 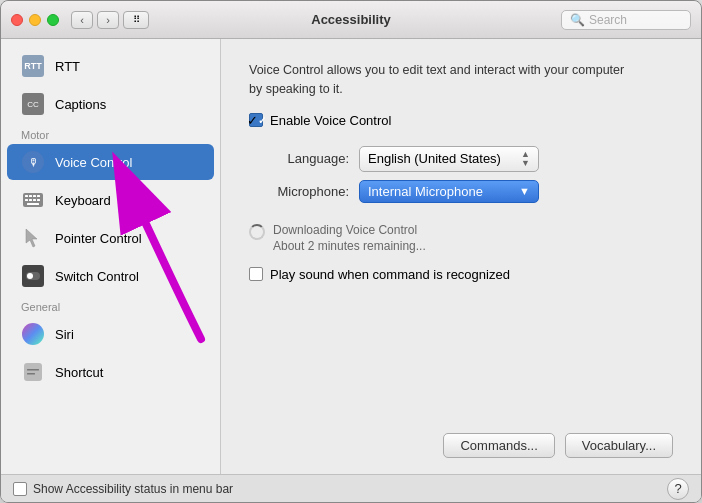 What do you see at coordinates (110, 305) in the screenshot?
I see `general-section-label: General` at bounding box center [110, 305].